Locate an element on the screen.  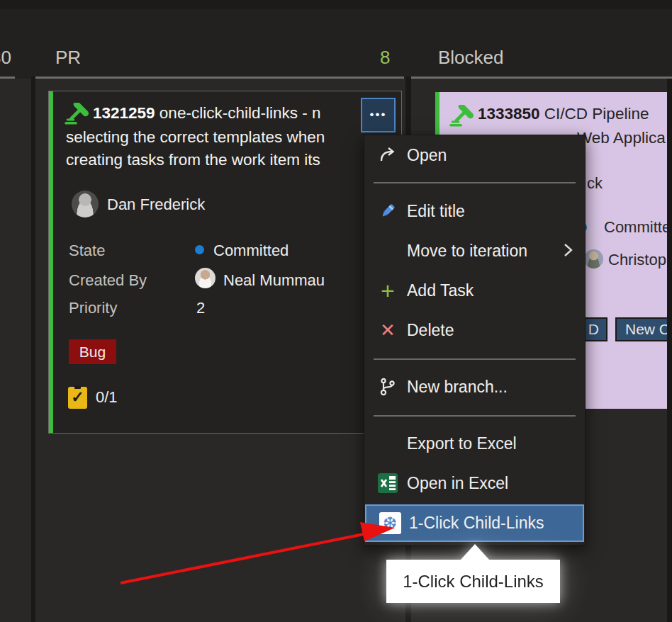
card-title-line1: 1333850 CI/CD Pipeline is located at coordinates (563, 114).